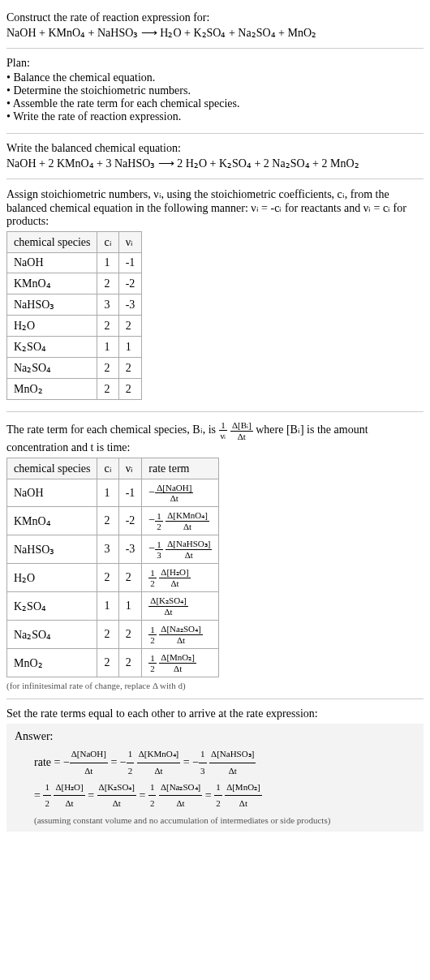  I want to click on table-header-row: chemical species cᵢ νᵢ rate term, so click(114, 469).